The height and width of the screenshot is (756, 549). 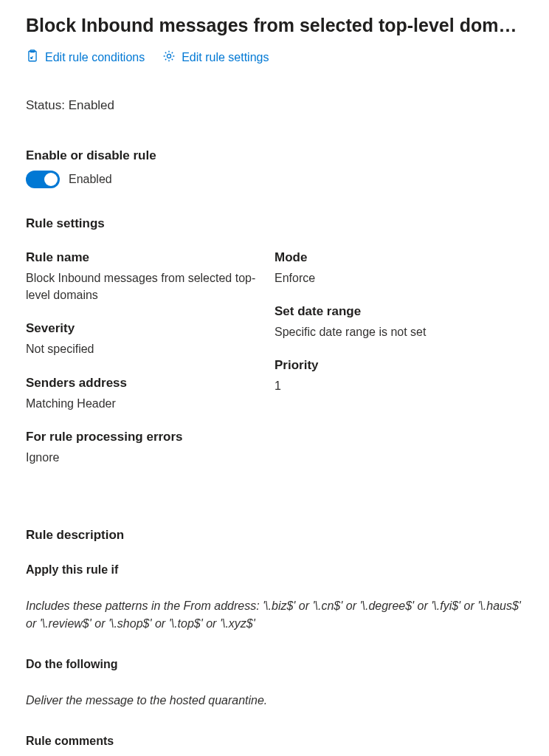 What do you see at coordinates (274, 755) in the screenshot?
I see `rule-comments-text: Rule updated autonatically on 08-Dec-23 …` at bounding box center [274, 755].